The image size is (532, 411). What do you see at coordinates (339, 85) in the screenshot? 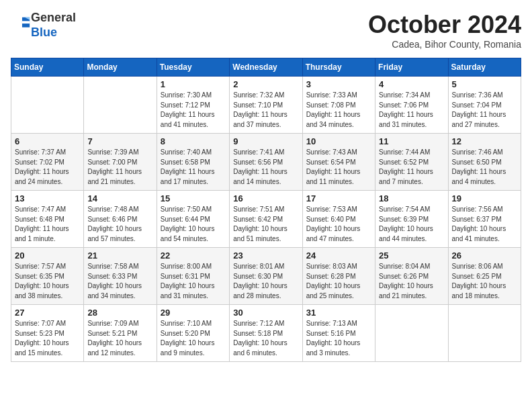
I see `day-number: 3` at bounding box center [339, 85].